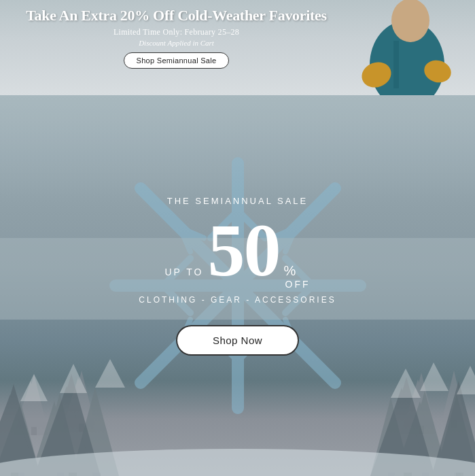 The image size is (475, 476). What do you see at coordinates (237, 300) in the screenshot?
I see `categories-label: CLOTHING - GEAR - ACCESSORIES` at bounding box center [237, 300].